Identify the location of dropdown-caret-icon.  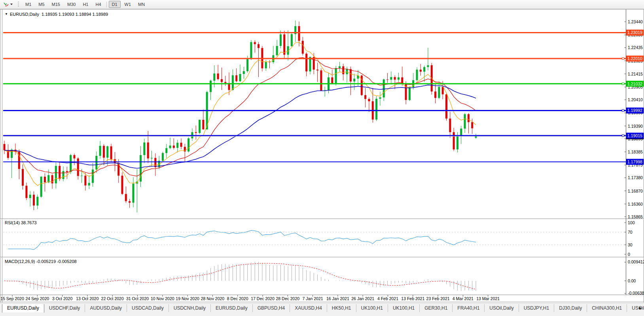
(11, 4).